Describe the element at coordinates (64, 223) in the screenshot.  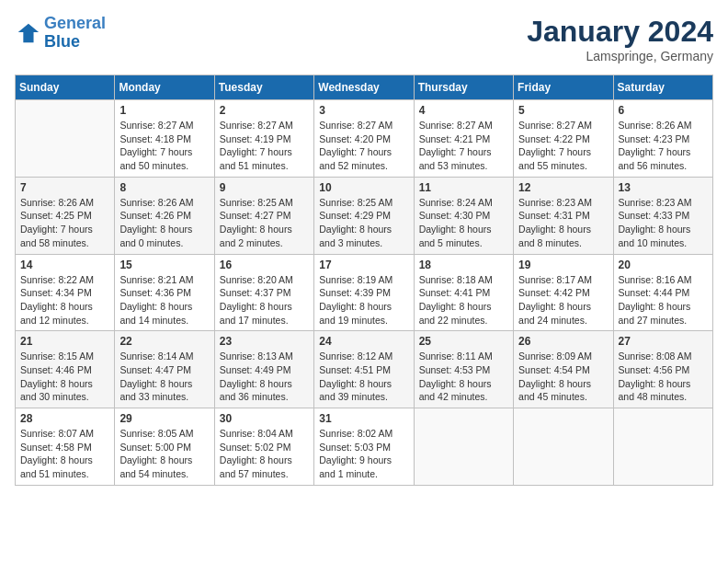
I see `day-info: Sunrise: 8:26 AMSunset: 4:25 PMDaylight:…` at that location.